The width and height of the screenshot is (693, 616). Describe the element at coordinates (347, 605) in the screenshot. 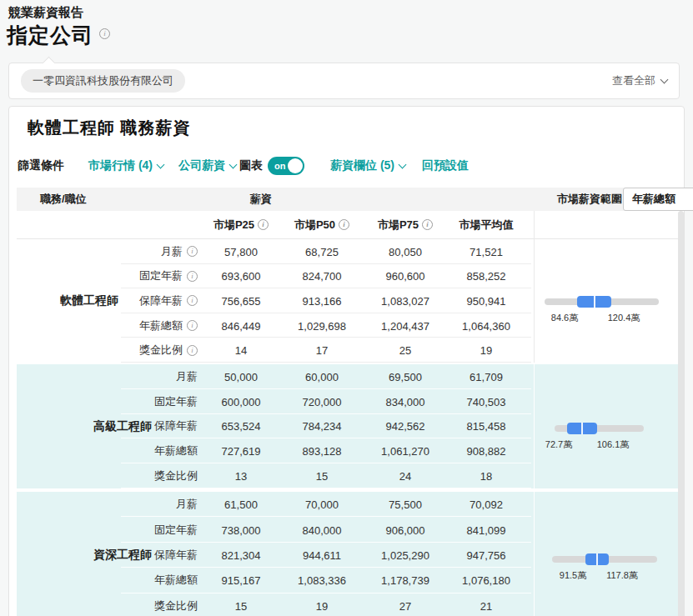

I see `table-row: 獎金比例15192721` at that location.